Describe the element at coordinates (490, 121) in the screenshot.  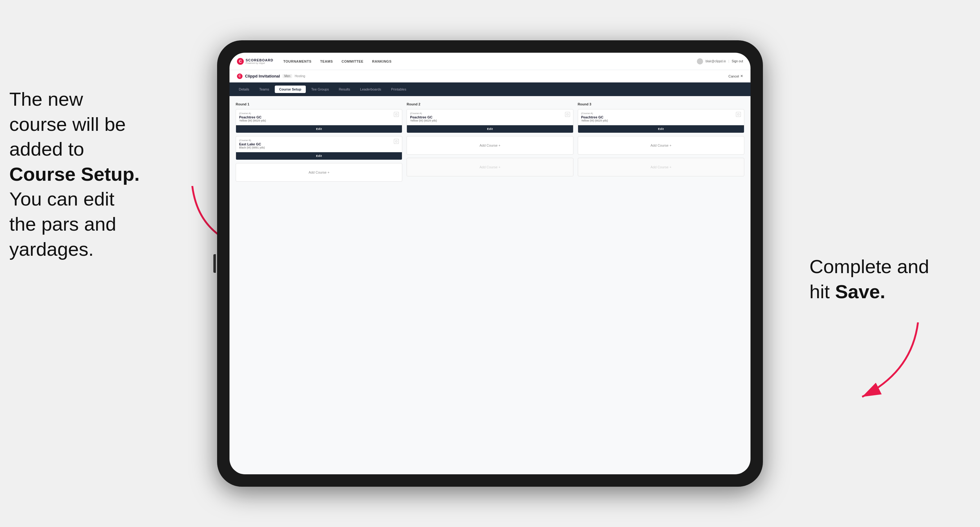
I see `round2-course-a-card: (Course A) Peachtree GC Yellow (M) (6629…` at that location.